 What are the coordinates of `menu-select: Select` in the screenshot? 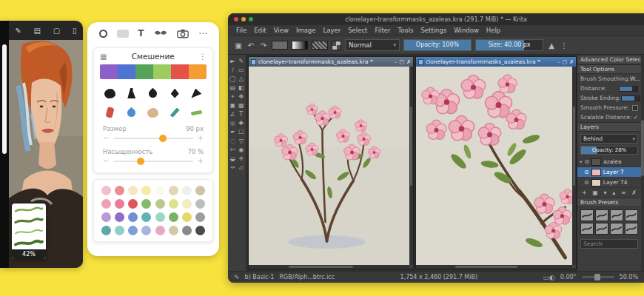 It's located at (358, 30).